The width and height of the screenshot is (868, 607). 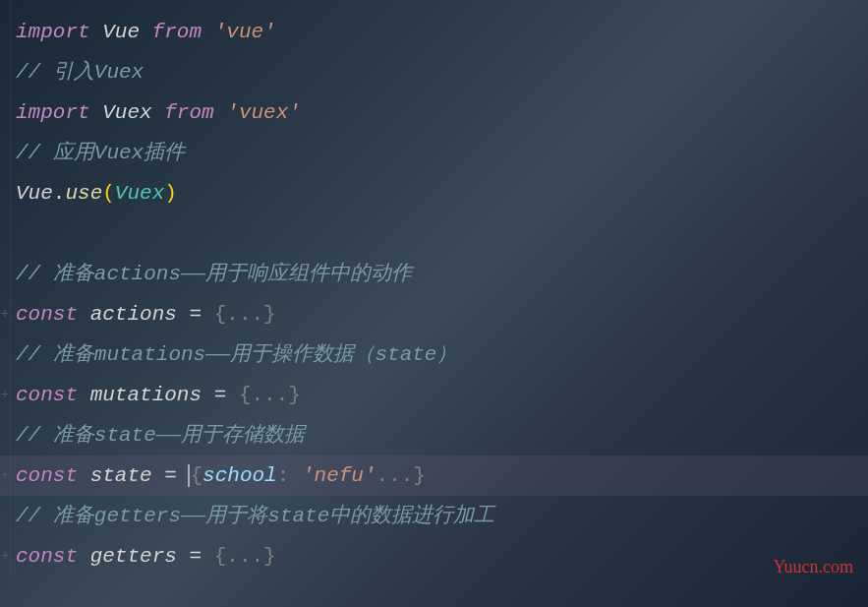 I want to click on code-line: + const actions = {...}, so click(x=434, y=315).